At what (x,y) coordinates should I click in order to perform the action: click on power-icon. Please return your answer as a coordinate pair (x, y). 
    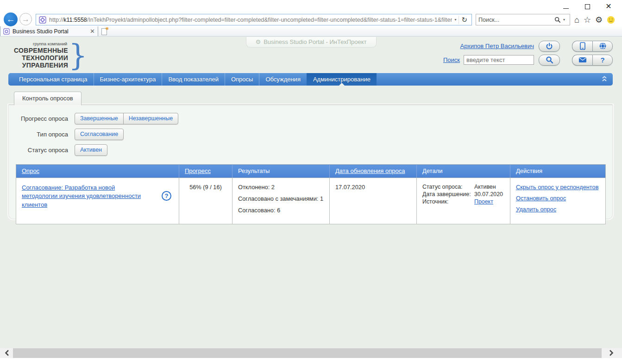
    Looking at the image, I should click on (549, 46).